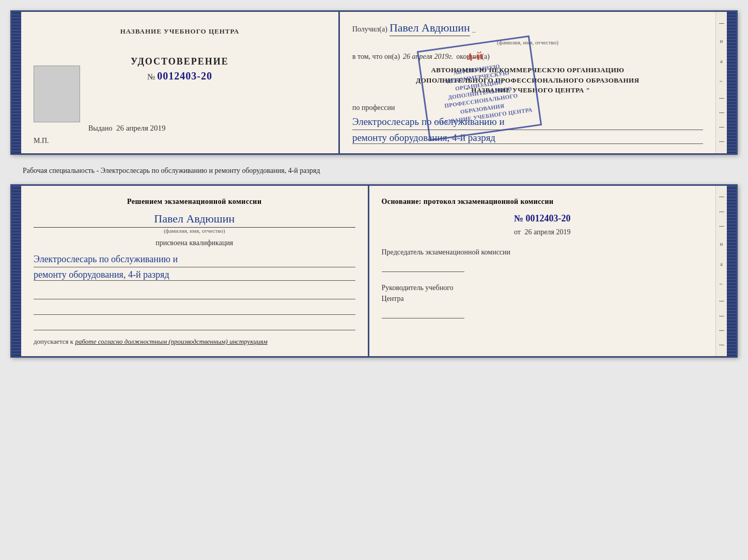  I want to click on bottom-edge-text-arrow: ←, so click(721, 284).